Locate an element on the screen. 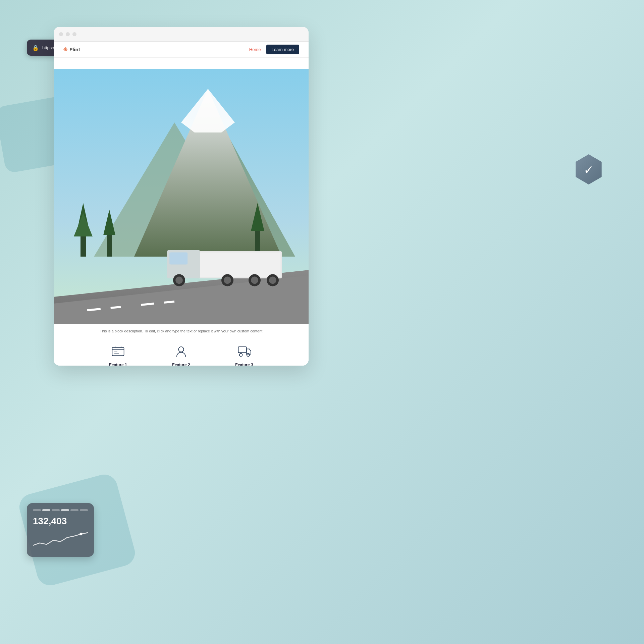 This screenshot has height=644, width=644. stats-widget: 132,403 is located at coordinates (60, 530).